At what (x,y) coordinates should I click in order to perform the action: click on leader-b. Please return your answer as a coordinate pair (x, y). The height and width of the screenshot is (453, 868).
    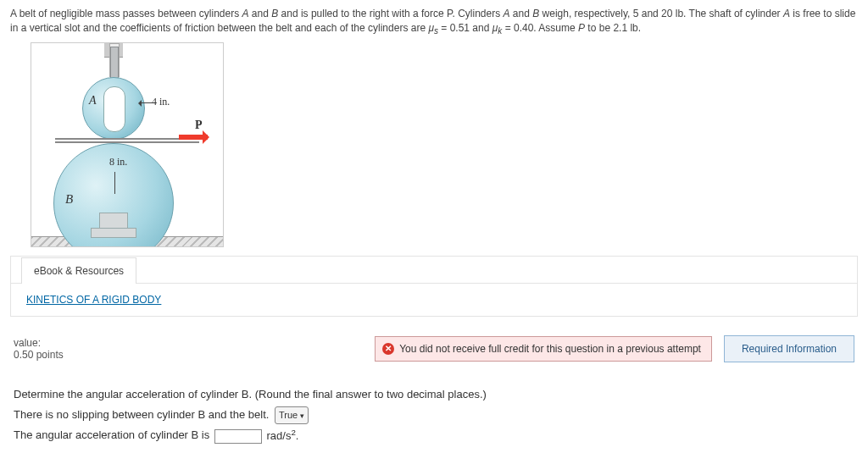
    Looking at the image, I should click on (115, 183).